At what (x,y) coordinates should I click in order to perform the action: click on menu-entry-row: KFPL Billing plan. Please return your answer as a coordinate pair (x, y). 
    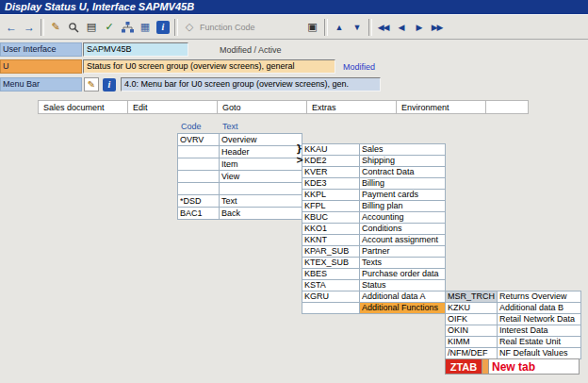
    Looking at the image, I should click on (374, 207).